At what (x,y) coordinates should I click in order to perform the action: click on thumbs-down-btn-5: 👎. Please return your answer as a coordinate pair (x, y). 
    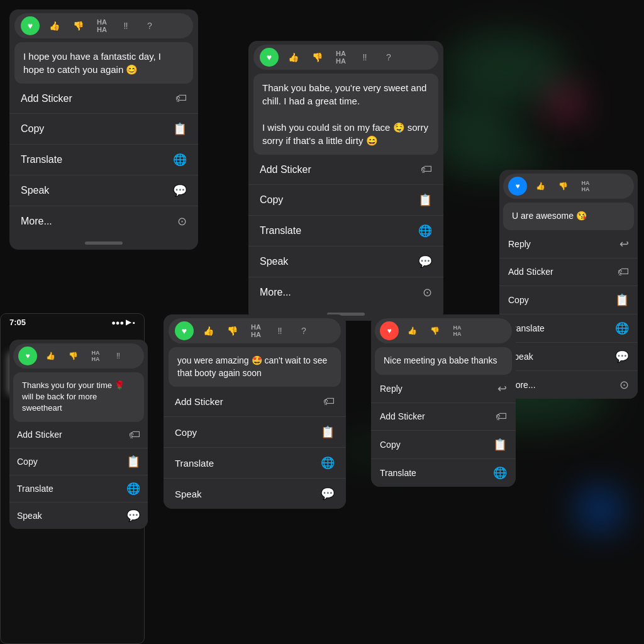
    Looking at the image, I should click on (435, 331).